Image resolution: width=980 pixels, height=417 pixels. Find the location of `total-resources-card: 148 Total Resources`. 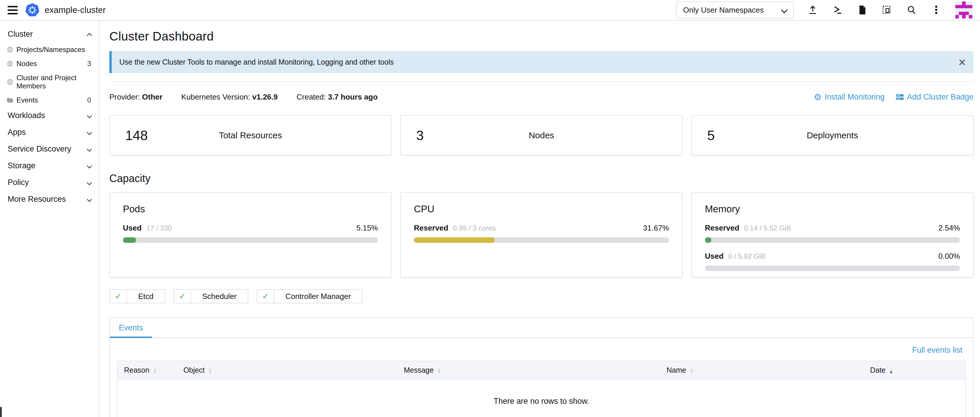

total-resources-card: 148 Total Resources is located at coordinates (250, 135).